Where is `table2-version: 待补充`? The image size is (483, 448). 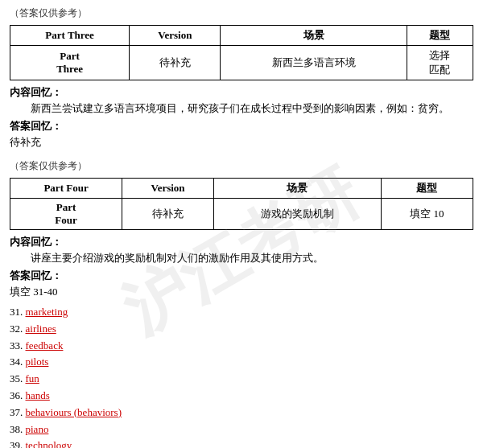 table2-version: 待补充 is located at coordinates (168, 214).